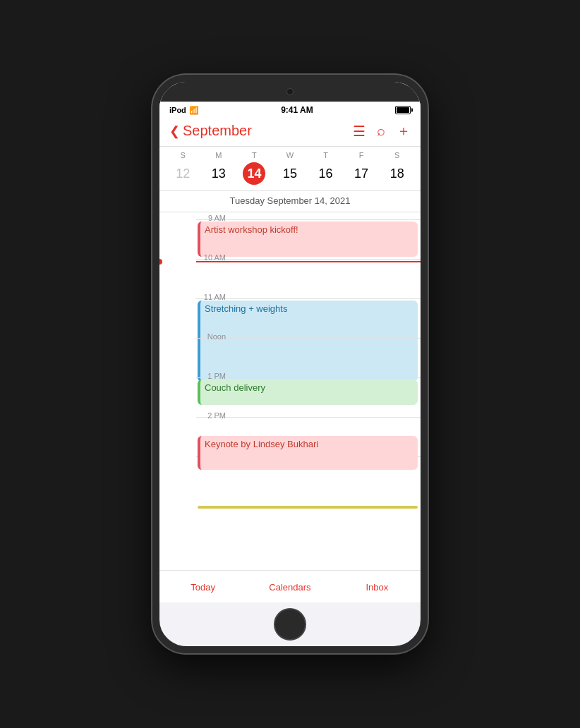  What do you see at coordinates (290, 174) in the screenshot?
I see `day-15: 15` at bounding box center [290, 174].